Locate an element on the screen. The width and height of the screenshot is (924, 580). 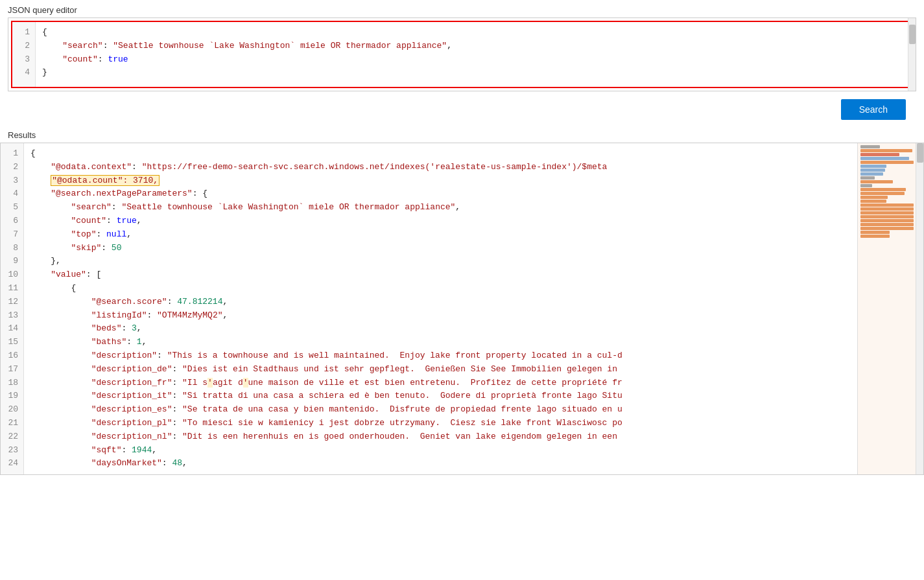
search-button: Search is located at coordinates (873, 110).